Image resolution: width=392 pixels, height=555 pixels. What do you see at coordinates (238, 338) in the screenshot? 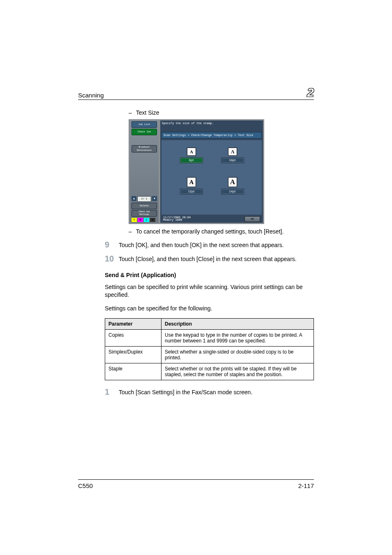
I see `param-desc: Use the keypad to type in the number of …` at bounding box center [238, 338].